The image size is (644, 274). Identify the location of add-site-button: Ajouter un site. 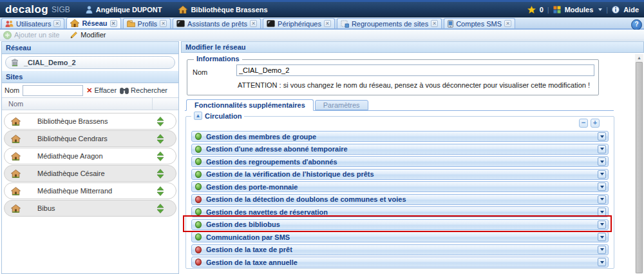
(31, 35).